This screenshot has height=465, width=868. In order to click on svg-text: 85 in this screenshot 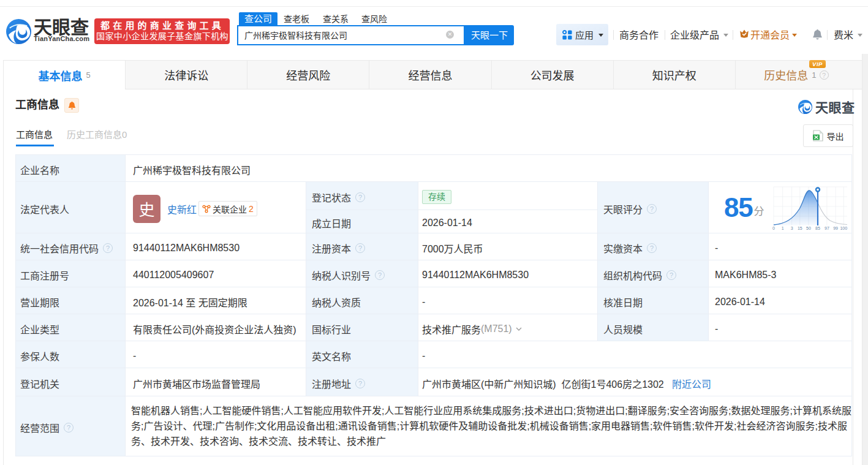, I will do `click(818, 228)`.